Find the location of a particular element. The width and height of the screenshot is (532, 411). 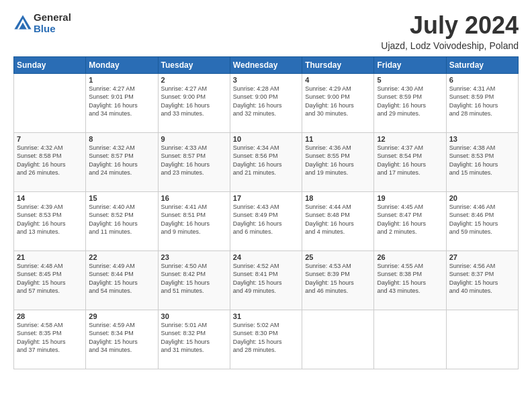

calendar-cell-w2-d5: 11Sunrise: 4:36 AM Sunset: 8:55 PM Dayli… is located at coordinates (339, 162).